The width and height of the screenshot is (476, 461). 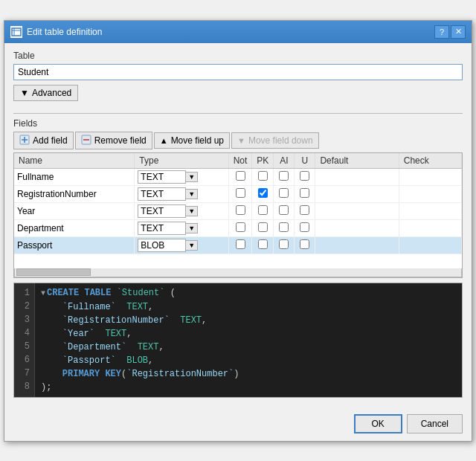 I want to click on add-field-label: Add field, so click(x=51, y=141).